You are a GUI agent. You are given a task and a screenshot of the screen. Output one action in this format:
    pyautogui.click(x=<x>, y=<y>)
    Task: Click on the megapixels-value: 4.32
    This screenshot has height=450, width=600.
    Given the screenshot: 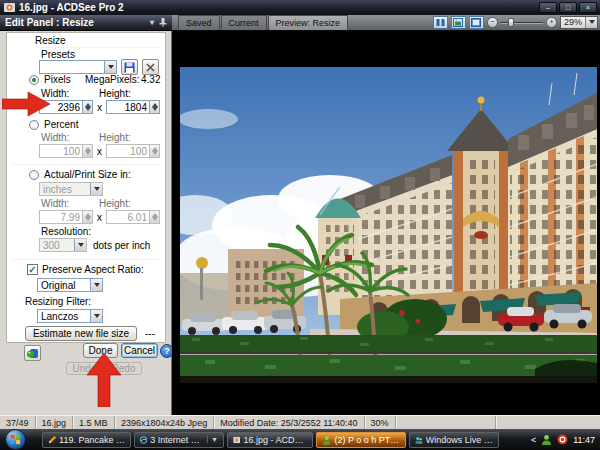 What is the action you would take?
    pyautogui.click(x=150, y=80)
    